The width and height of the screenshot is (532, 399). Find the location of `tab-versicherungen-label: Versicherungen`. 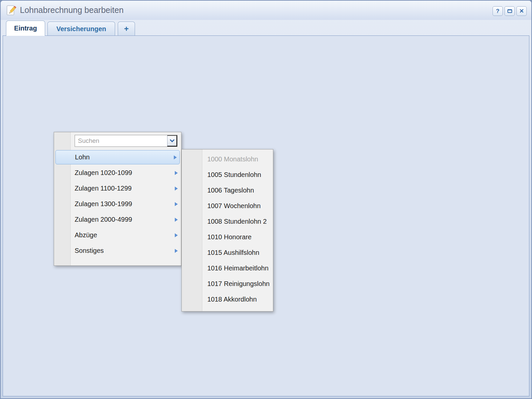

tab-versicherungen-label: Versicherungen is located at coordinates (81, 29).